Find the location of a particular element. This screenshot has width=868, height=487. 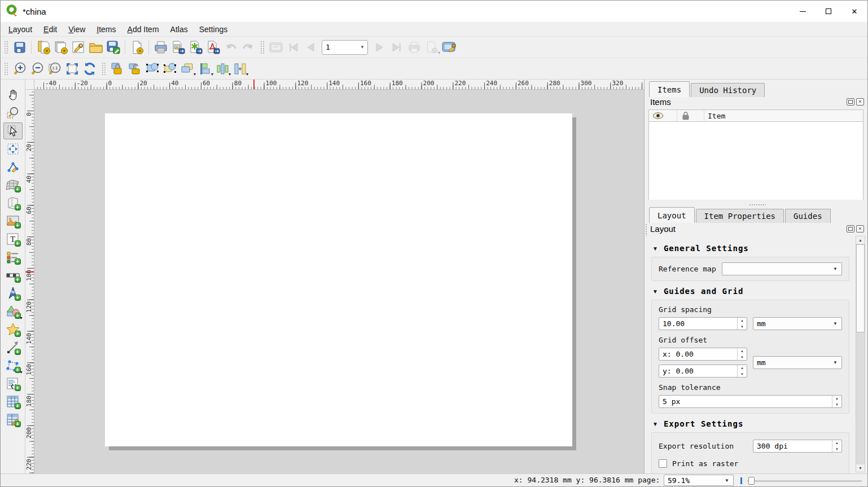

maximize-button is located at coordinates (828, 11).